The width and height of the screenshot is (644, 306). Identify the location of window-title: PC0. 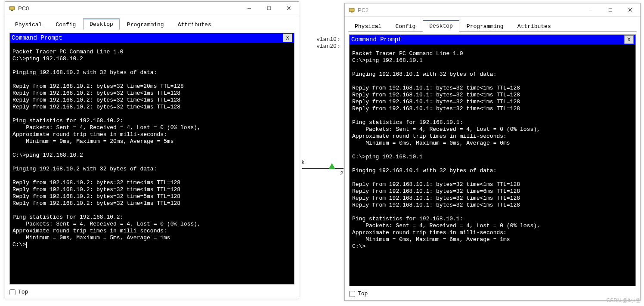
(23, 9).